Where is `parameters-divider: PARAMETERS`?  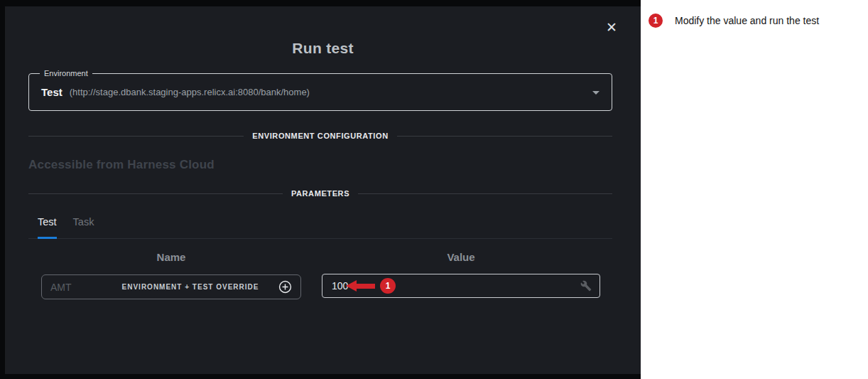
parameters-divider: PARAMETERS is located at coordinates (320, 193).